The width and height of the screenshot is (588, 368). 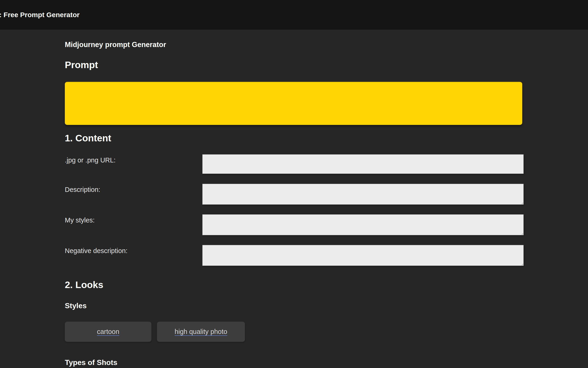 I want to click on description-textarea, so click(x=363, y=194).